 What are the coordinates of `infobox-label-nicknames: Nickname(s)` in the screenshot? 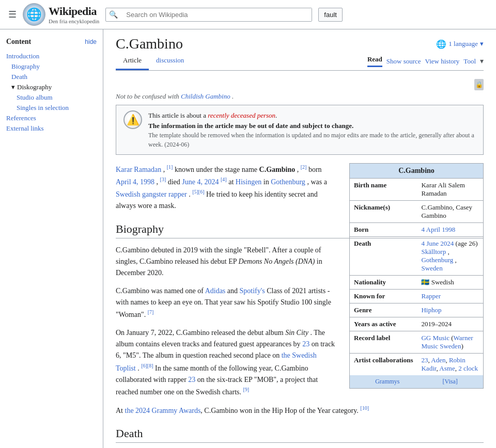 It's located at (383, 212).